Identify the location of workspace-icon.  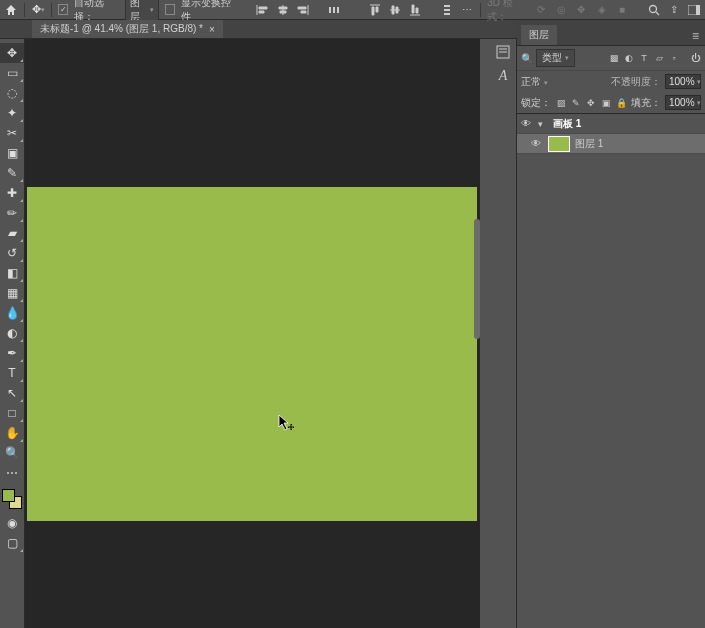
(694, 10).